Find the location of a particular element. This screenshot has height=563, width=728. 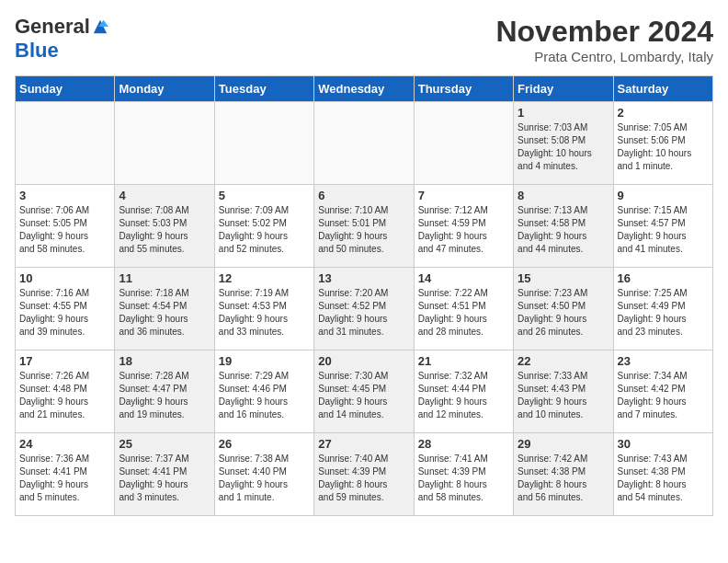

day-number: 14 is located at coordinates (463, 278).